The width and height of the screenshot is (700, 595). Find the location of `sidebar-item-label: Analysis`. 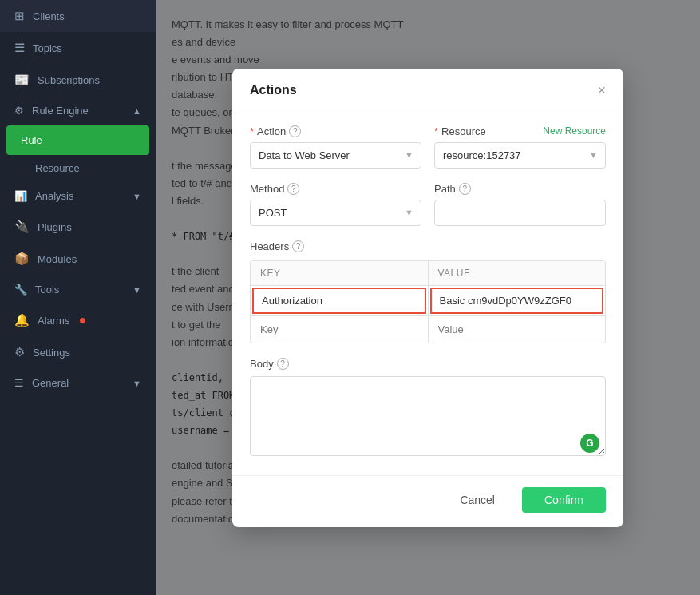

sidebar-item-label: Analysis is located at coordinates (54, 196).